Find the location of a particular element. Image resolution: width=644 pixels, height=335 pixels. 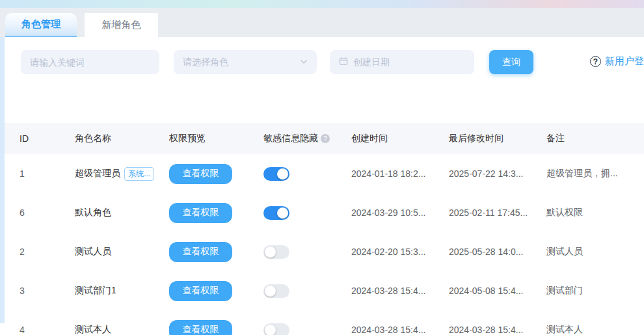

role-select: 请选择角色 is located at coordinates (245, 62).